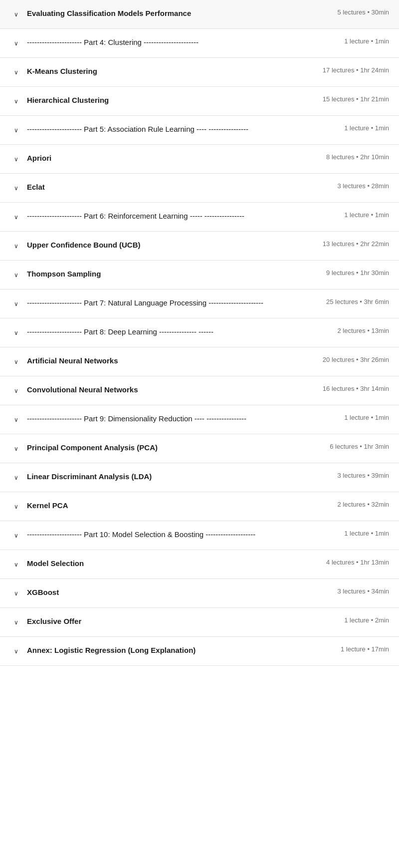  I want to click on section-content: ---------------------- Part 9: Dimension…, so click(208, 418).